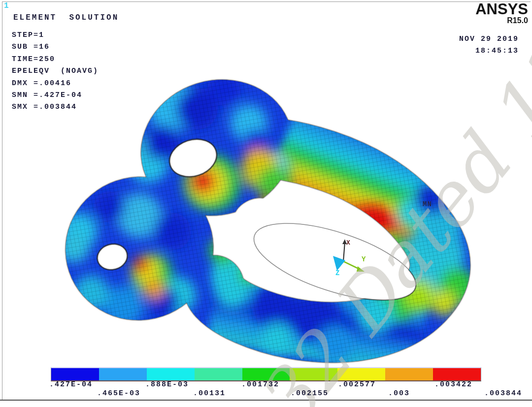 The image size is (532, 407). What do you see at coordinates (357, 385) in the screenshot?
I see `legend-label-7: .002577` at bounding box center [357, 385].